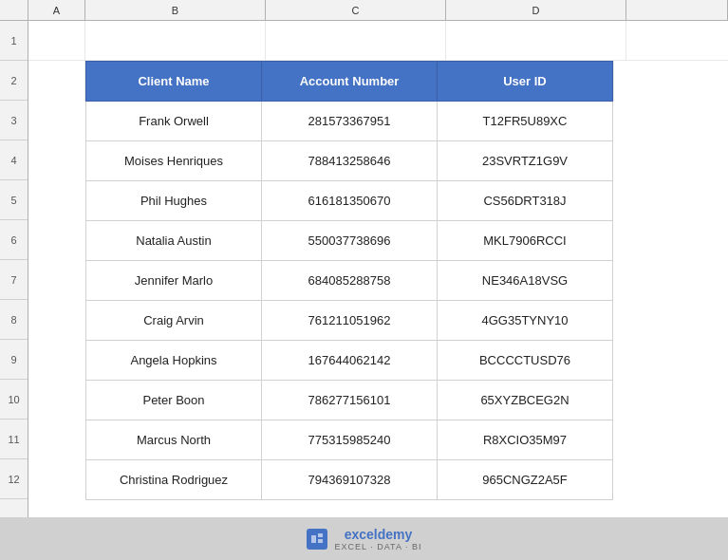  I want to click on table-row: Natalia Austin550037738696MKL7906RCCI, so click(349, 241).